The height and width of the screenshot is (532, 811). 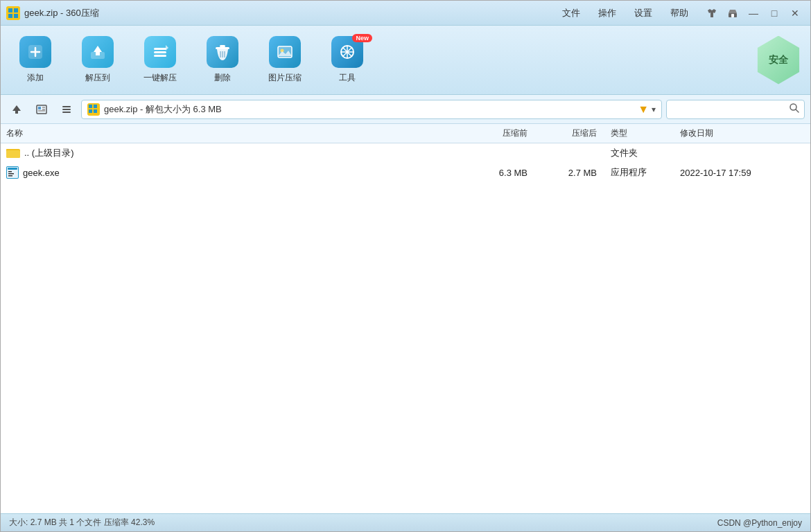 I want to click on imgcompress-icon, so click(x=285, y=52).